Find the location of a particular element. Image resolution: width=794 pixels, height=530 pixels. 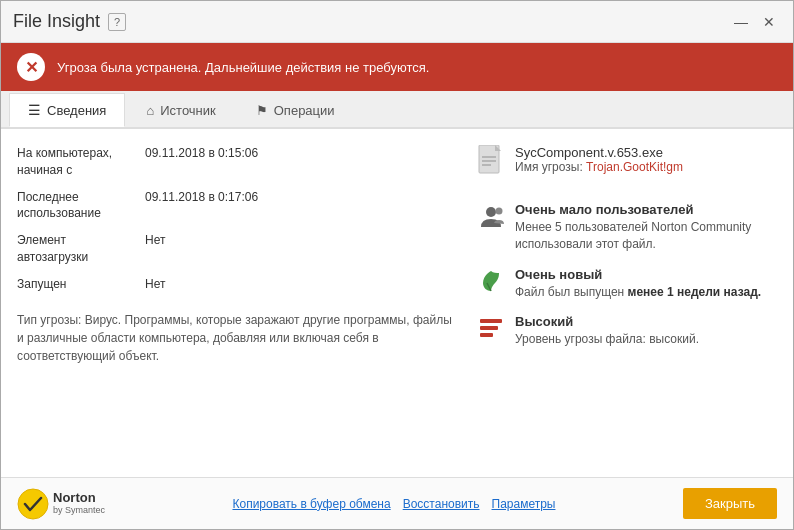

insight-high-title: Высокий is located at coordinates (607, 322).